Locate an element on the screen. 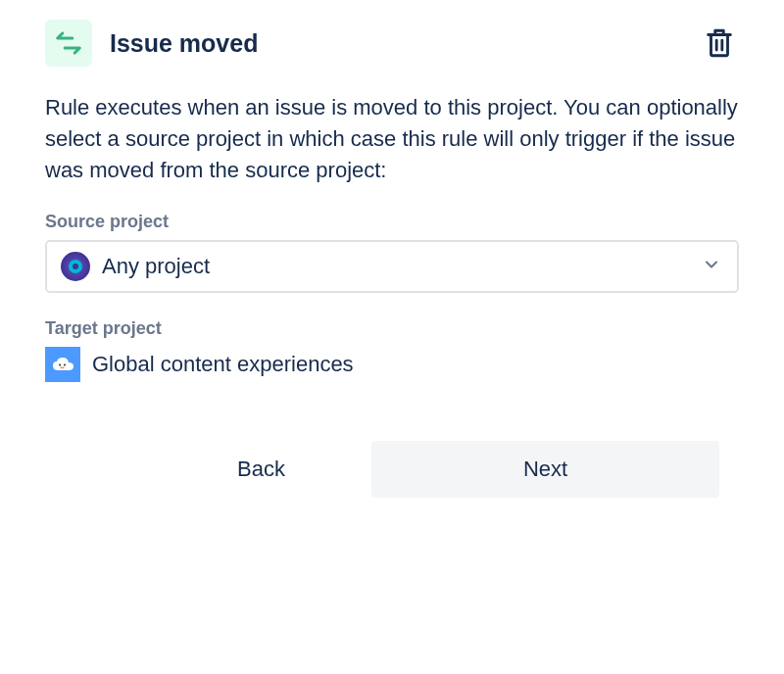  source-project-field: Source project Any project is located at coordinates (392, 253).